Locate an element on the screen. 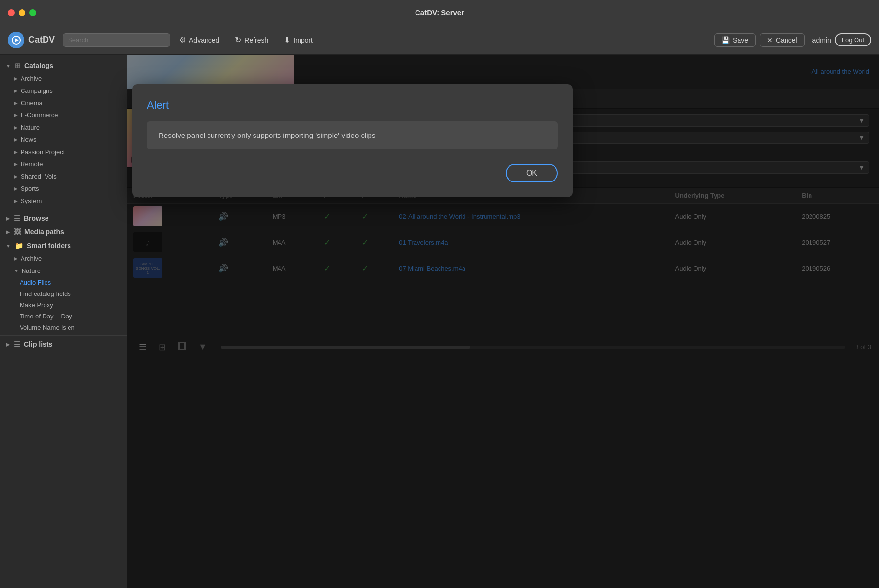 Image resolution: width=879 pixels, height=588 pixels. remote-arrow: ▶ is located at coordinates (16, 164).